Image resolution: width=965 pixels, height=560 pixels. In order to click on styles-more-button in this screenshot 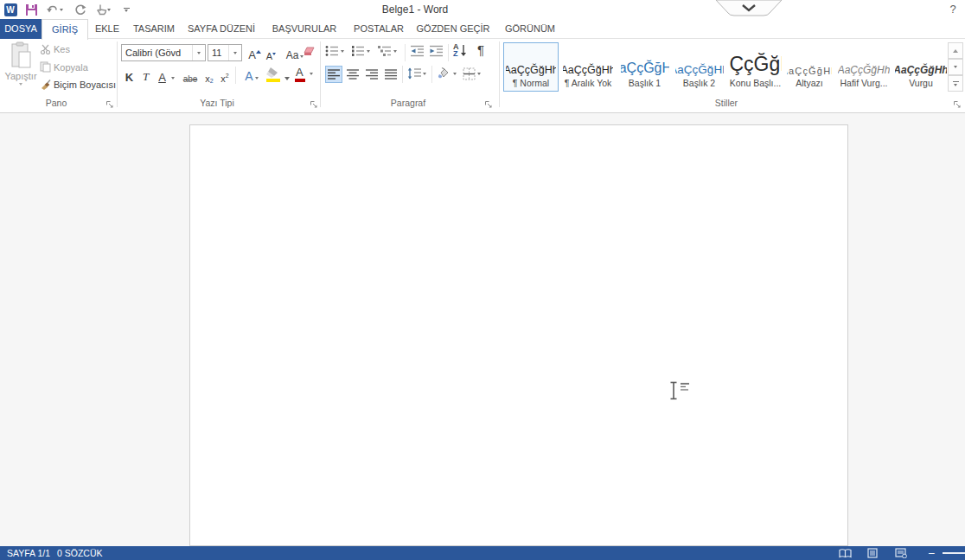, I will do `click(955, 83)`.